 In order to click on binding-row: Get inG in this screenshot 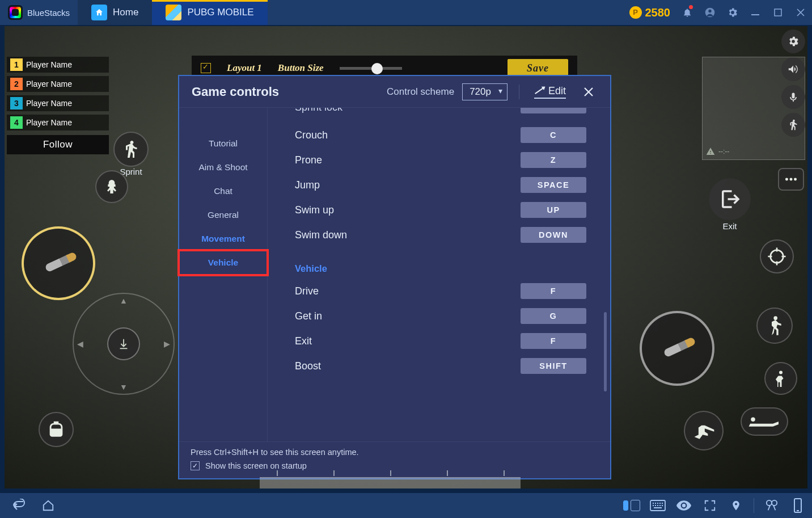, I will do `click(441, 316)`.